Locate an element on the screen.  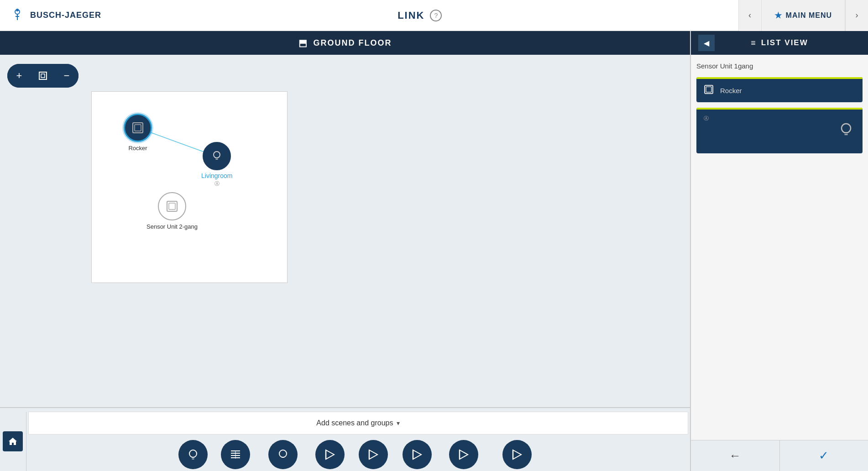
nav-next-button: › is located at coordinates (857, 16).